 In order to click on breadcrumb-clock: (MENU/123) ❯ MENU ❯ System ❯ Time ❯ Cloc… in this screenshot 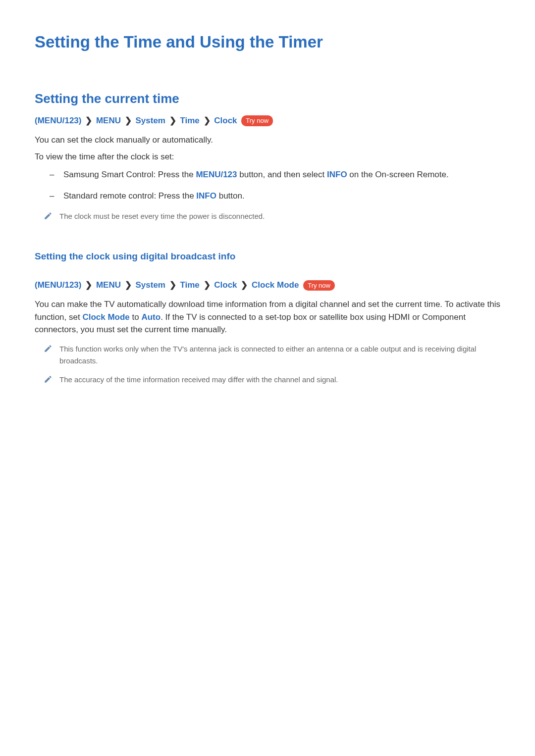, I will do `click(268, 121)`.